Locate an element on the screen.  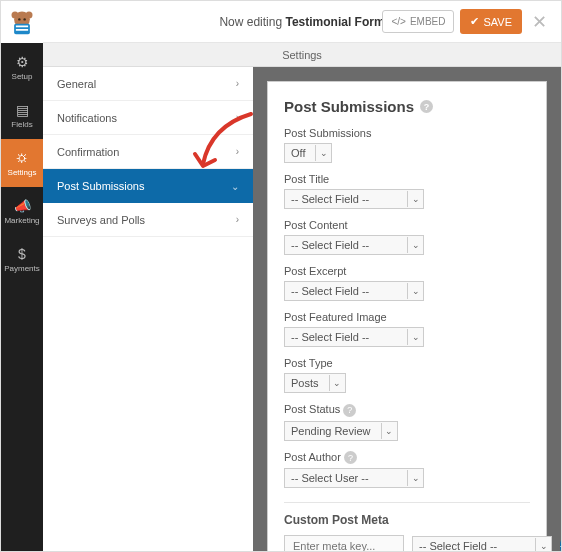
field-label: Post Author ? is located at coordinates (407, 458).